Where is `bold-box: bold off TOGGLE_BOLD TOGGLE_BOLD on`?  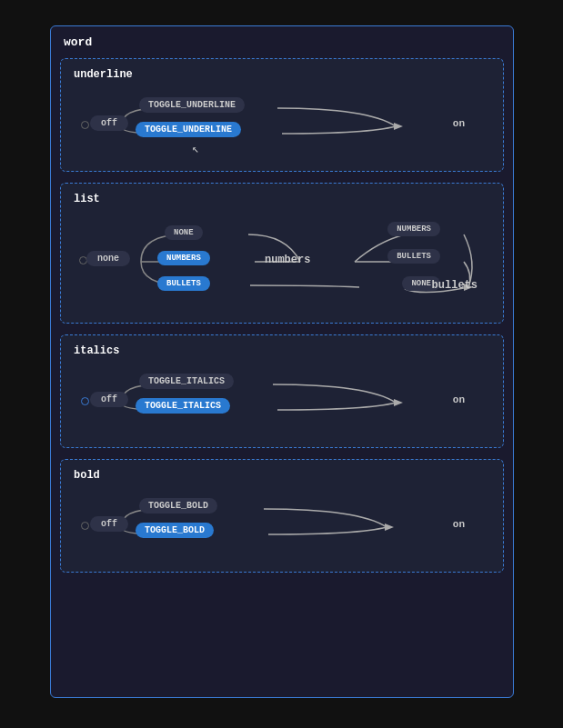 bold-box: bold off TOGGLE_BOLD TOGGLE_BOLD on is located at coordinates (282, 516).